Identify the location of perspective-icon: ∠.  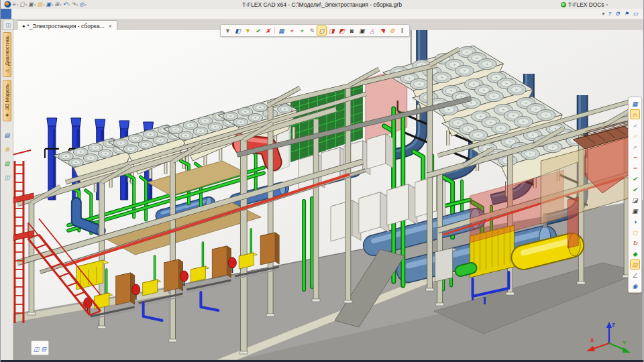
(635, 275).